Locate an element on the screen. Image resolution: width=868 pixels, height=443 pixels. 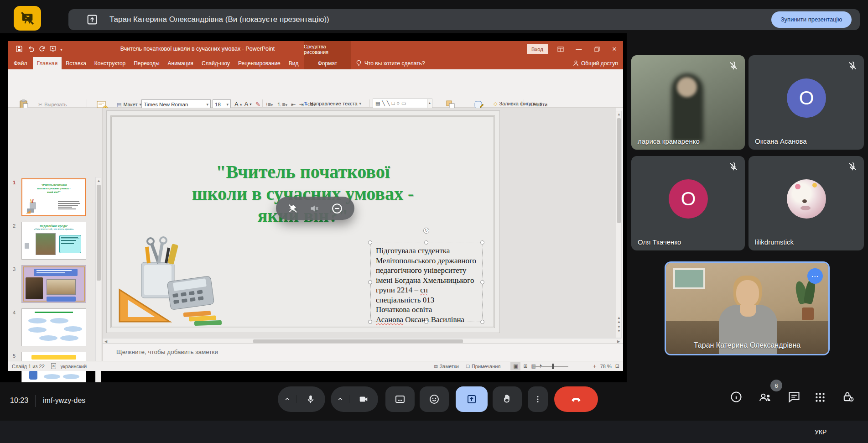
slide-thumbnail-2: Педагогічне кредо: «Уміє вчити той, хто … is located at coordinates (54, 241).